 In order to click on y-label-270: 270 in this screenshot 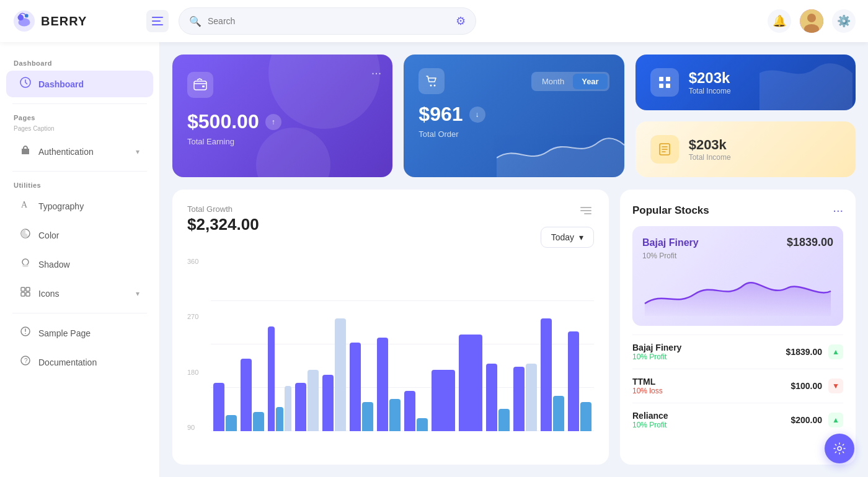, I will do `click(197, 317)`.